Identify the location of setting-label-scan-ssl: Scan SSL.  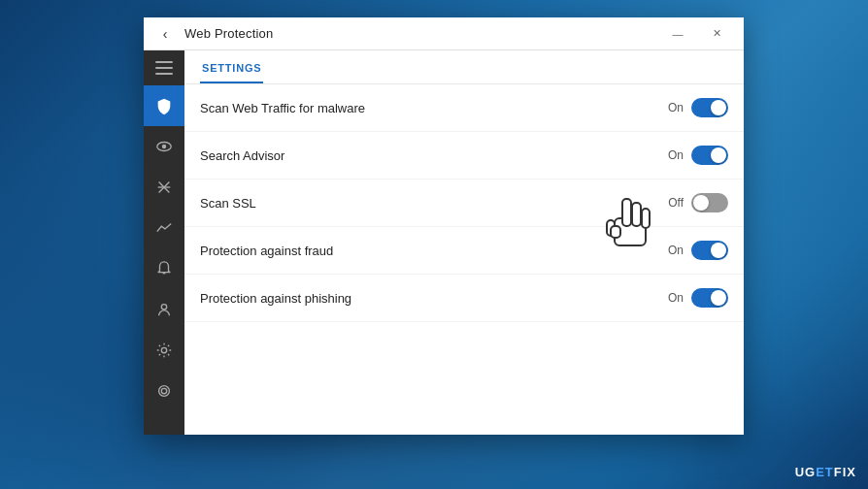
(434, 204).